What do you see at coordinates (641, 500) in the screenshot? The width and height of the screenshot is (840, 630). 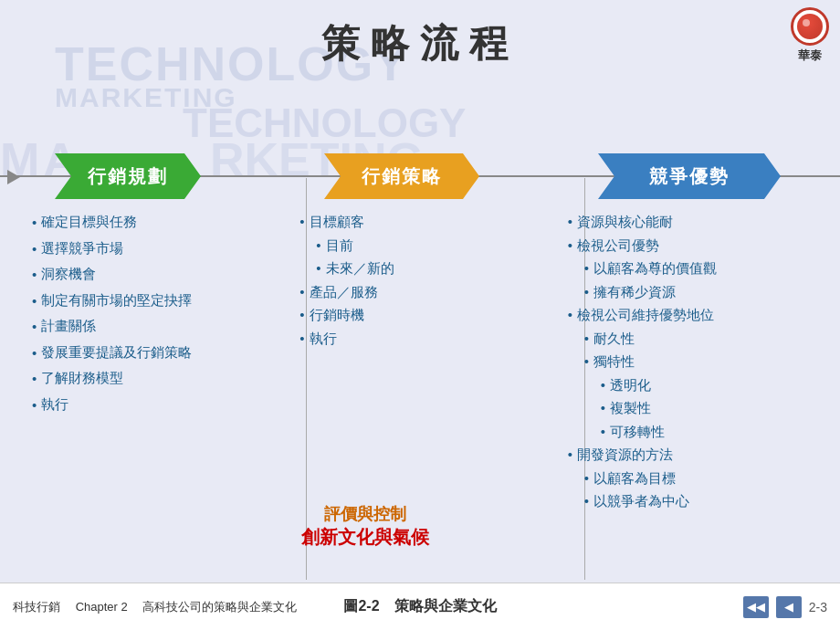 I see `list-item-text: 以競爭者為中心` at bounding box center [641, 500].